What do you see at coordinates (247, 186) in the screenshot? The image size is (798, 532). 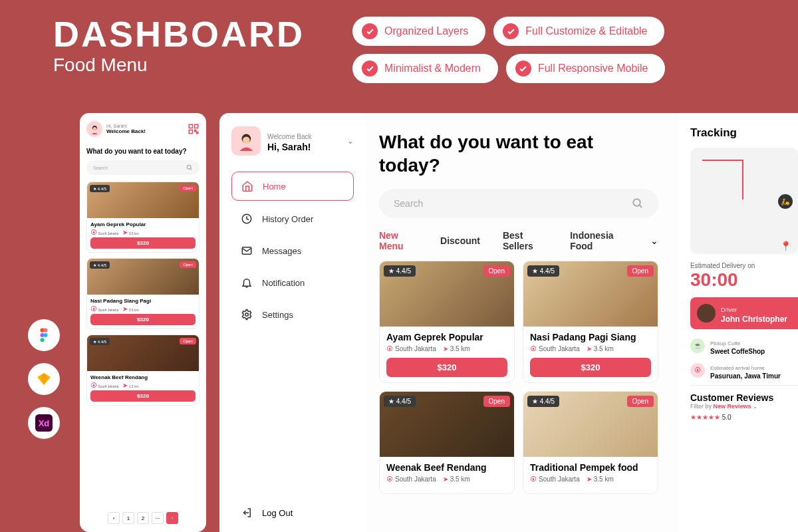 I see `home-icon` at bounding box center [247, 186].